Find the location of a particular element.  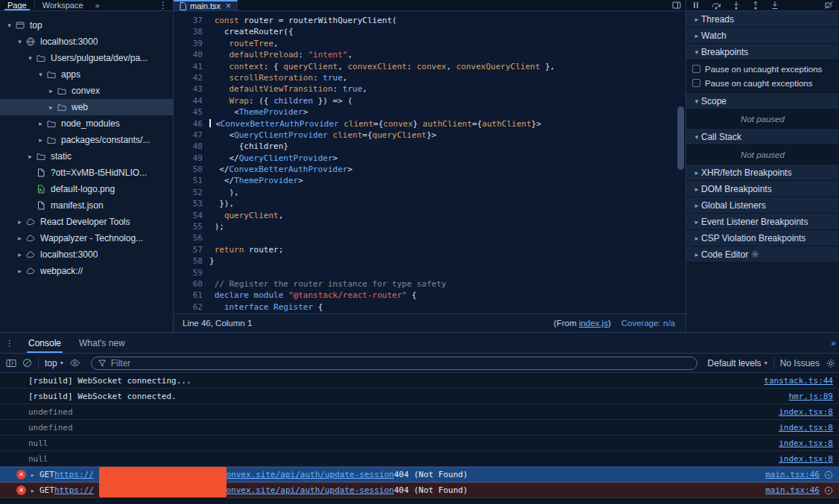

line-number: 54 is located at coordinates (191, 216).